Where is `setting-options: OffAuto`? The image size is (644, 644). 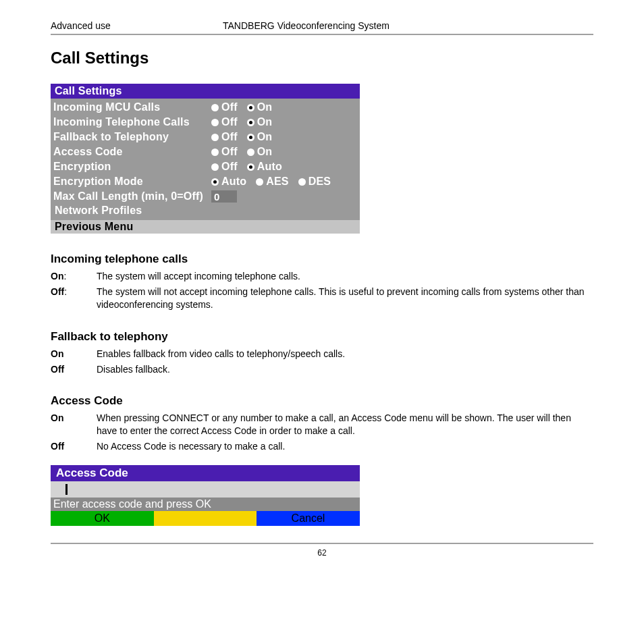 setting-options: OffAuto is located at coordinates (250, 167).